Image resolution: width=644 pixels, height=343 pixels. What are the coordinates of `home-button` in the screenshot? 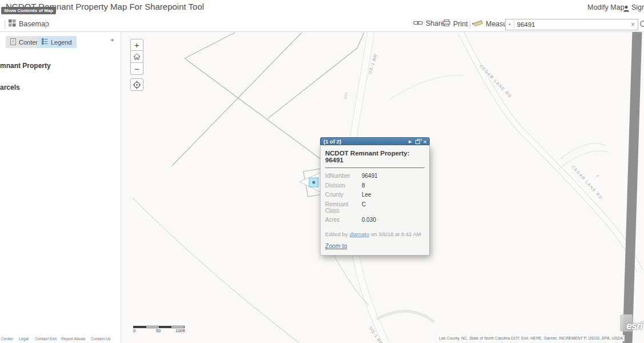 It's located at (137, 57).